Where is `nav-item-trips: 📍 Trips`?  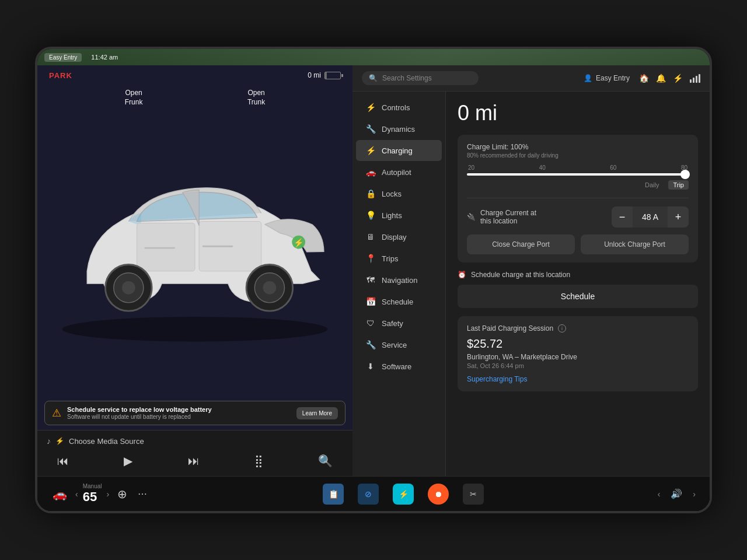
nav-item-trips: 📍 Trips is located at coordinates (399, 258).